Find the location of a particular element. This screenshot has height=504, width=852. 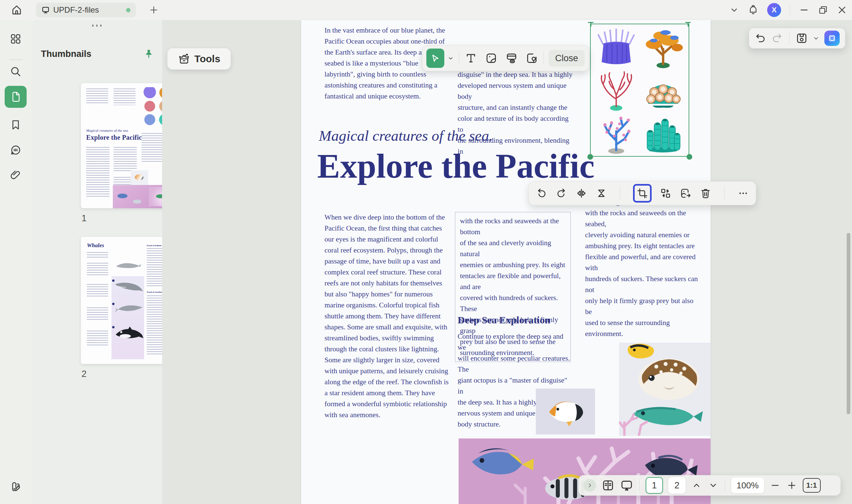

flip-vertical-icon is located at coordinates (601, 194).